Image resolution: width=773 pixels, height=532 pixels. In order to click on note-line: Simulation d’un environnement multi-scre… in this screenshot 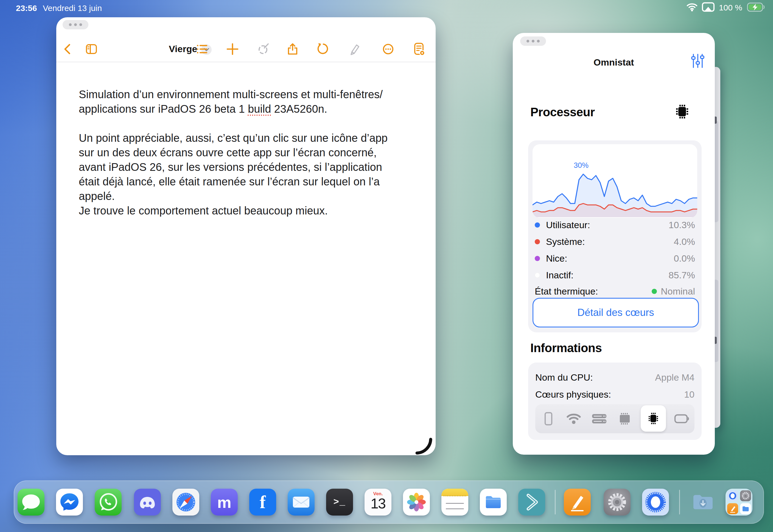, I will do `click(249, 95)`.